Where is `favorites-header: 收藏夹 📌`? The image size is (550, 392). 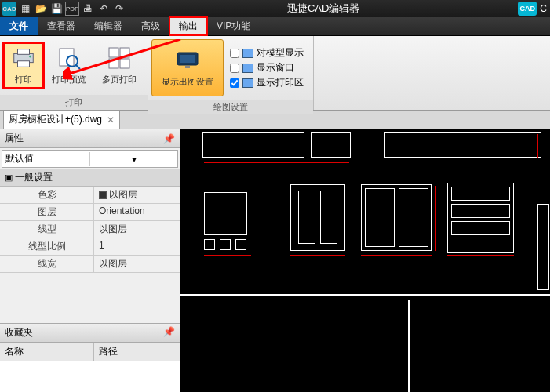 favorites-header: 收藏夹 📌 is located at coordinates (89, 332).